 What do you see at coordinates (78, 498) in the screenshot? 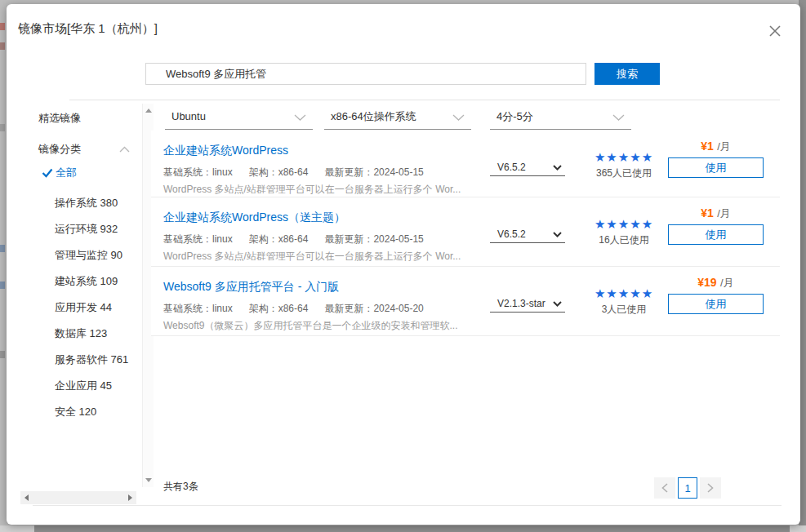
I see `sidebar-horizontal-scrollbar` at bounding box center [78, 498].